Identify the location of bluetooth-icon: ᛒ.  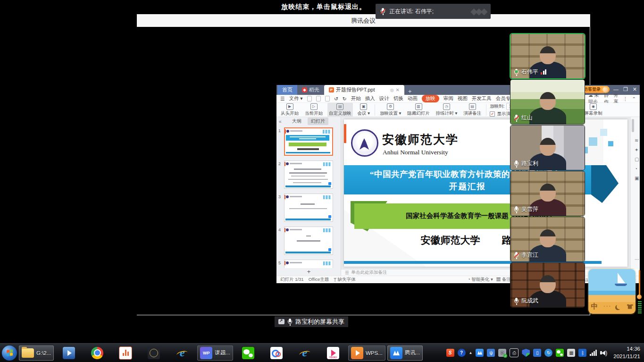
(582, 353).